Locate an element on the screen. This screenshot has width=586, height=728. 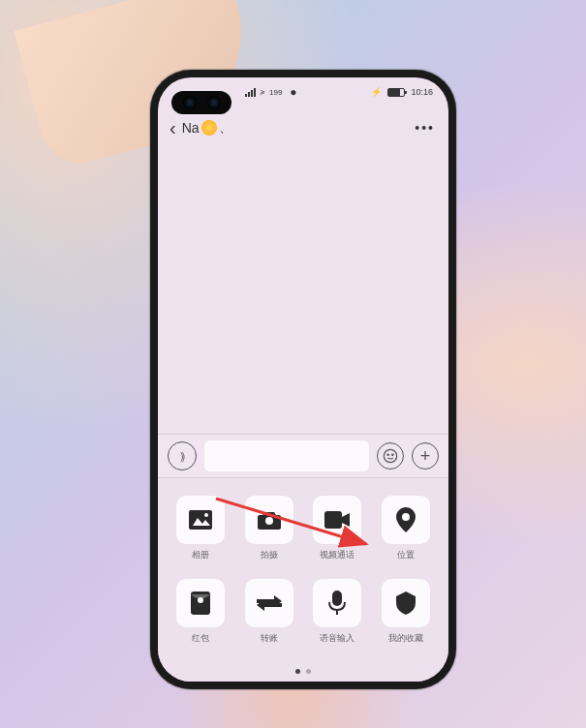
page-indicator is located at coordinates (303, 672).